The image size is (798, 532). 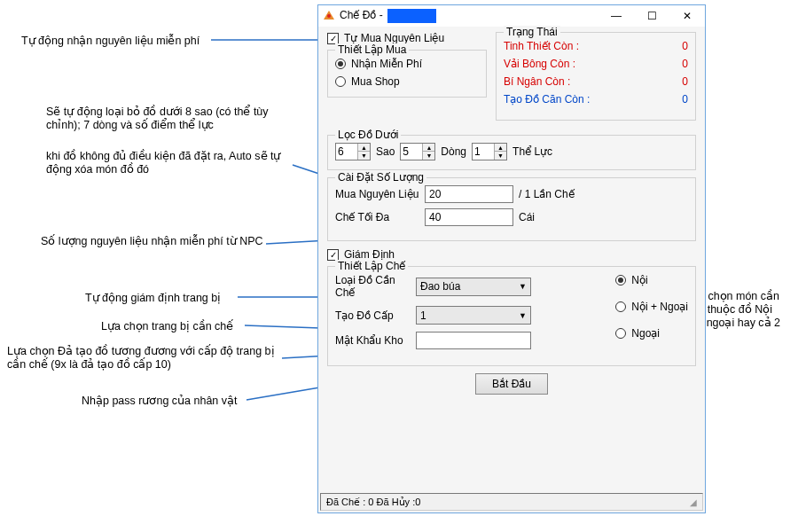 What do you see at coordinates (616, 16) in the screenshot?
I see `minimize-button: —` at bounding box center [616, 16].